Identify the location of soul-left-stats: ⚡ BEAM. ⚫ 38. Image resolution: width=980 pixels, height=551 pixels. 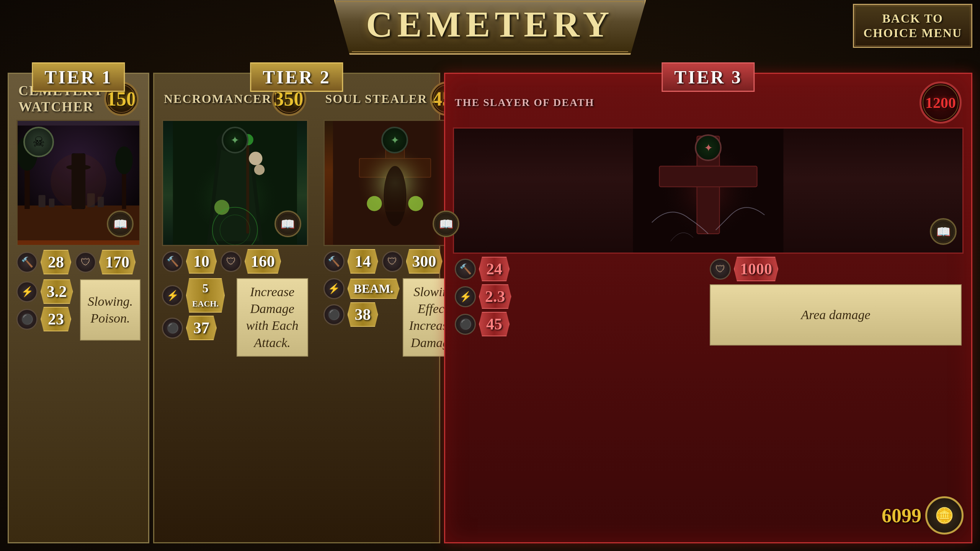
(361, 318).